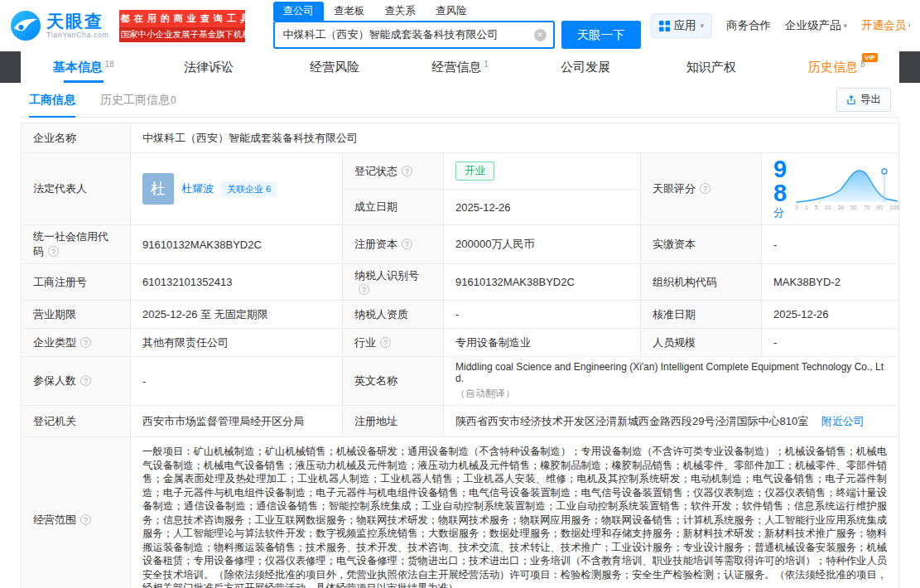 Image resolution: width=920 pixels, height=588 pixels. I want to click on tyc-score-number: 98分, so click(780, 189).